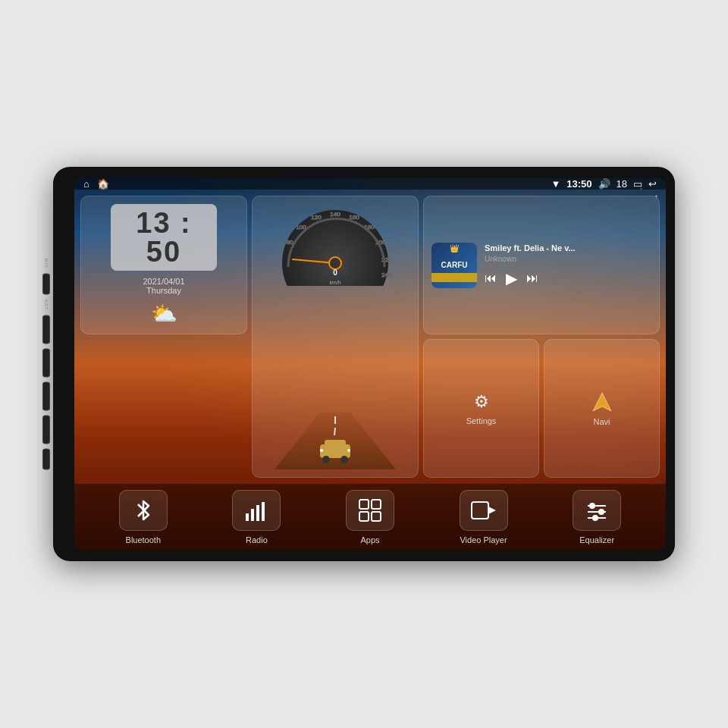 This screenshot has width=728, height=728. Describe the element at coordinates (484, 510) in the screenshot. I see `video-icon` at that location.